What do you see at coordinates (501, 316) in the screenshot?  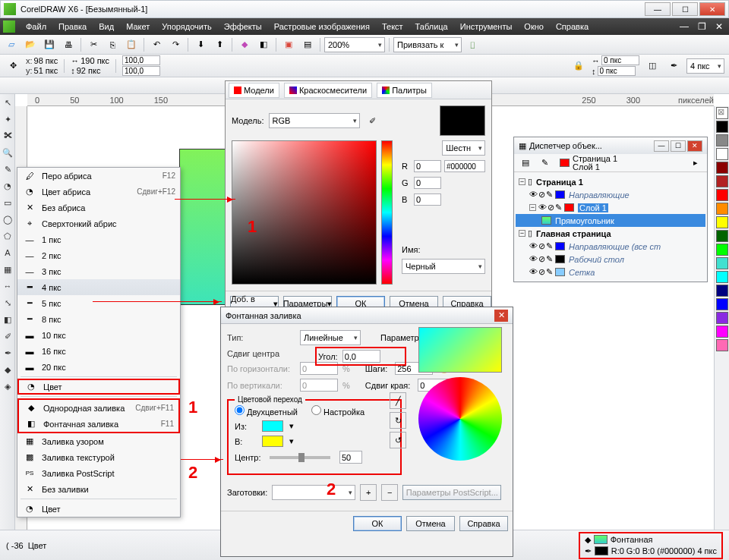 I see `fountain-close: ✕` at bounding box center [501, 316].